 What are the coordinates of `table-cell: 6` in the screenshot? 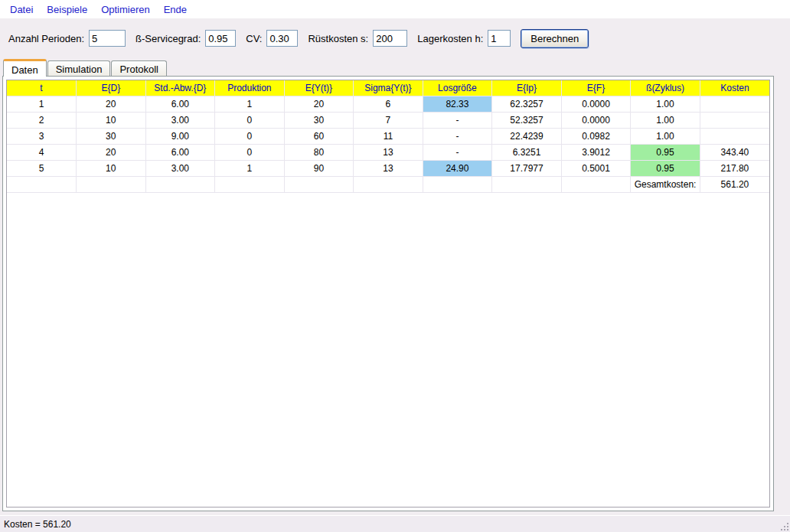 It's located at (389, 104).